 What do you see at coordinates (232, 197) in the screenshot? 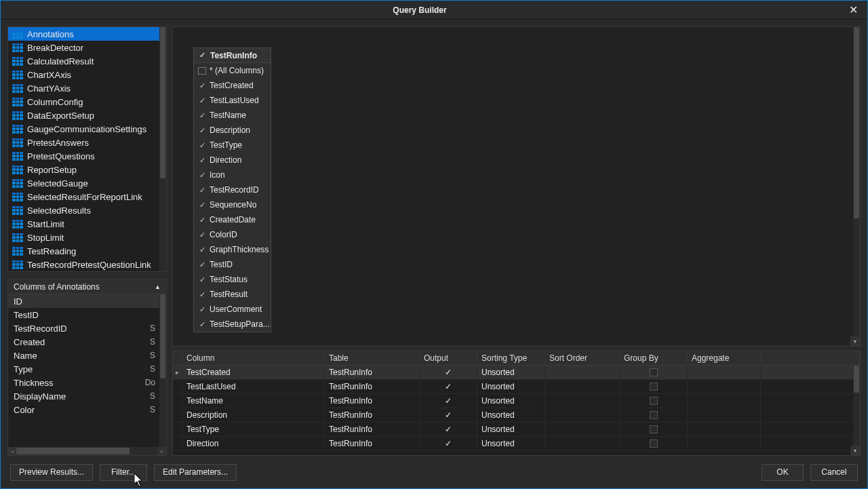
I see `entity-field-list: * (All Columns)✓TestCreated✓TestLastUsed…` at bounding box center [232, 197].